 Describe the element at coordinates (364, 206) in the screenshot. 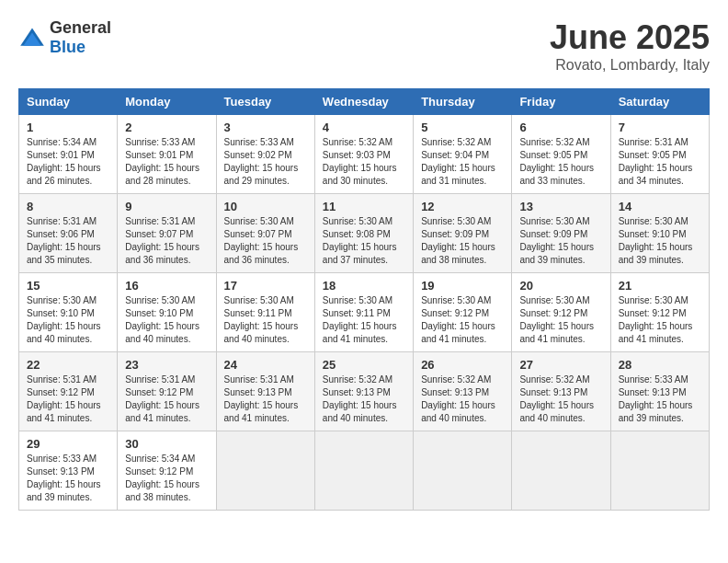

I see `day-number: 11` at that location.